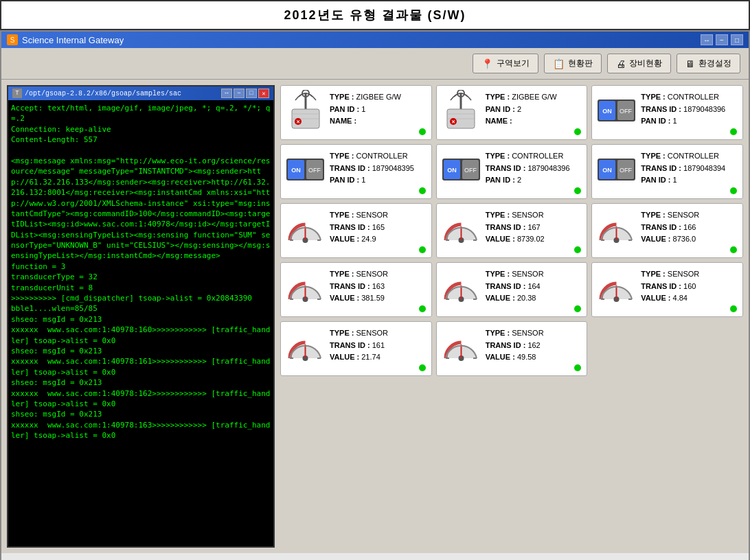 The image size is (750, 560). I want to click on terminal-restore-button: ↔, so click(227, 93).